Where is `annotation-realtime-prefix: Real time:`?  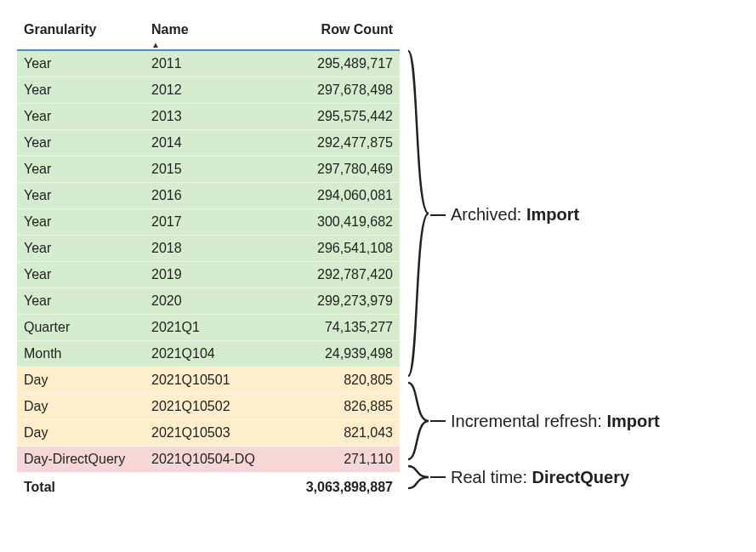 annotation-realtime-prefix: Real time: is located at coordinates (492, 477).